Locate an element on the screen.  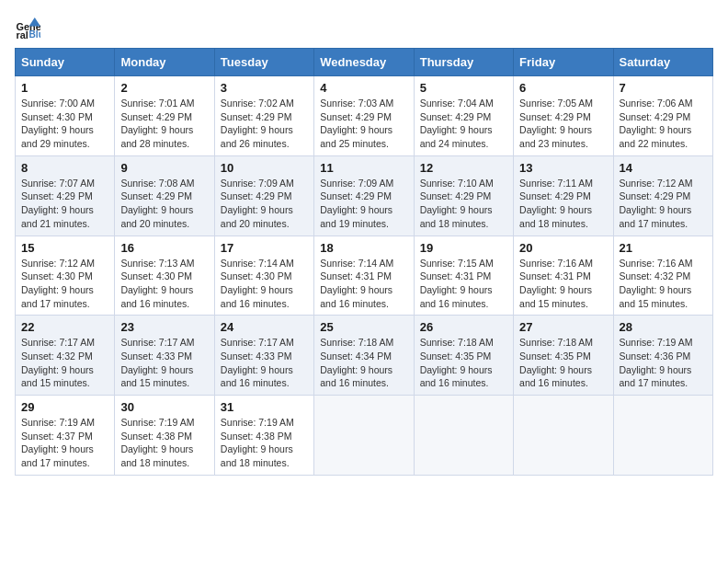
calendar-cell: 10 Sunrise: 7:09 AMSunset: 4:29 PMDaylig… is located at coordinates (264, 195).